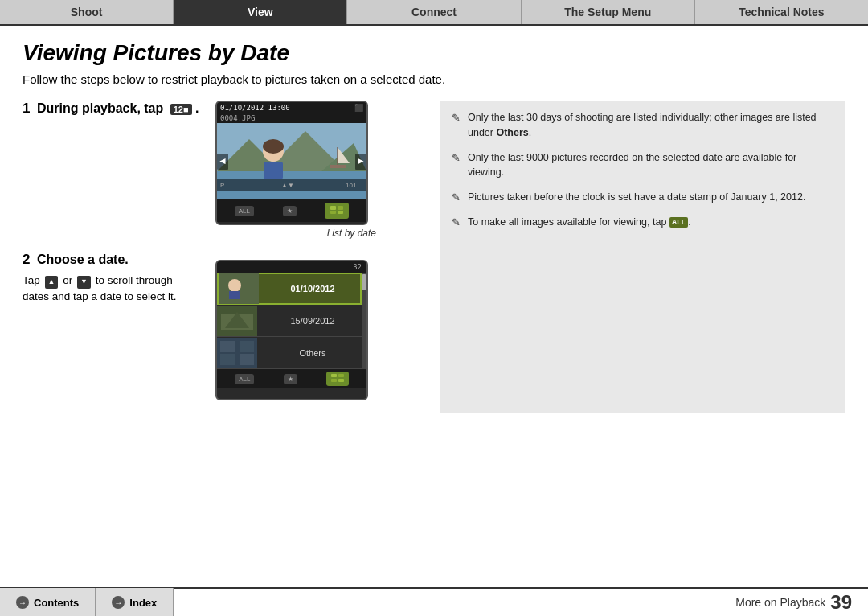  Describe the element at coordinates (434, 12) in the screenshot. I see `nav-connect: Connect` at that location.